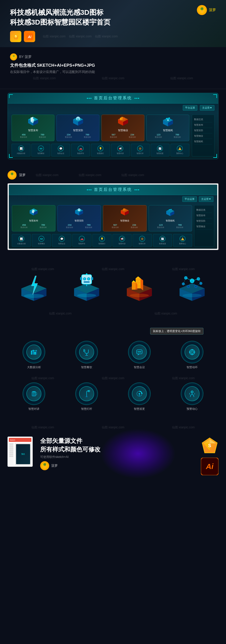 Image resolution: width=226 pixels, height=644 pixels. What do you see at coordinates (33, 136) in the screenshot?
I see `card-stats-publish: 456 数据名称 789 数据名称` at bounding box center [33, 136].